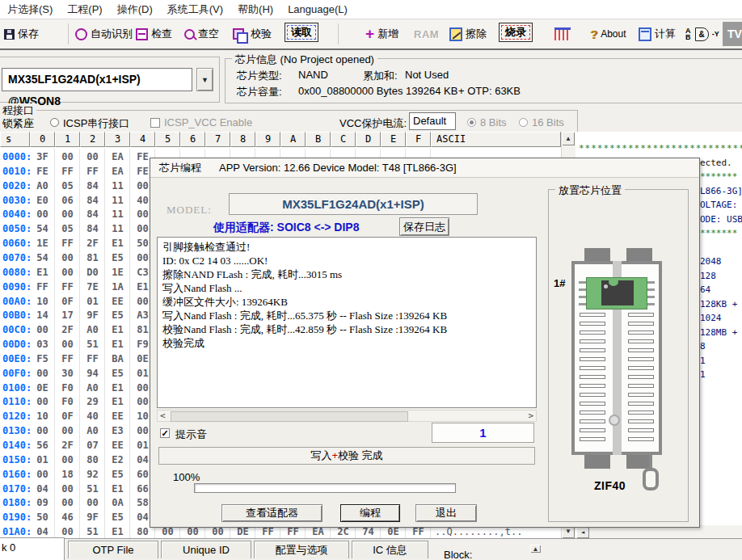 Image resolution: width=742 pixels, height=560 pixels. I want to click on program-button: 编程, so click(370, 513).